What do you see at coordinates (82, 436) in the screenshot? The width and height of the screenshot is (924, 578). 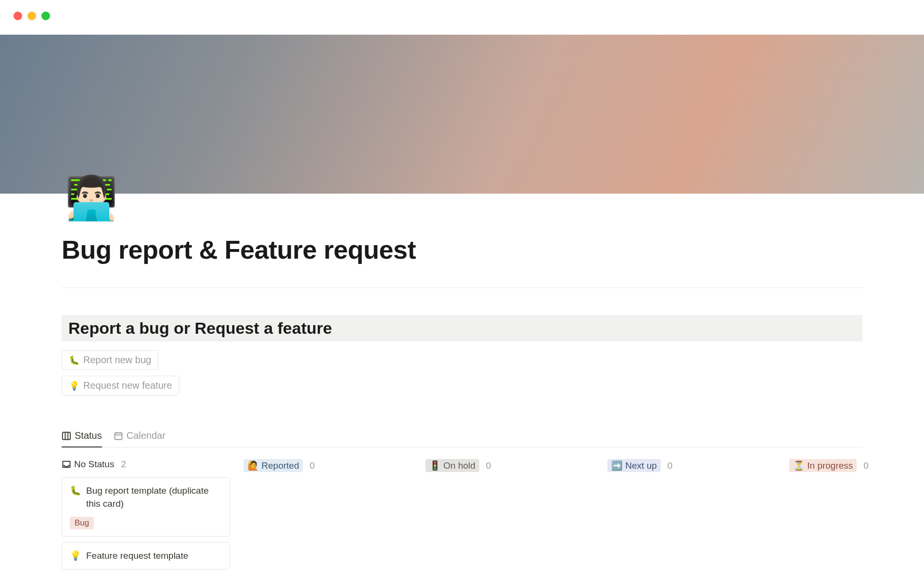 I see `tab-status: Status` at bounding box center [82, 436].